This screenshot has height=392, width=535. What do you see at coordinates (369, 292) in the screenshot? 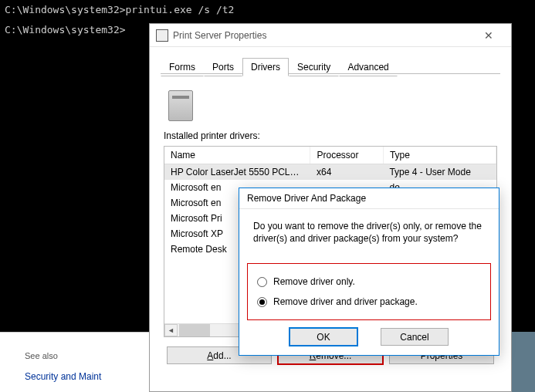
I see `remove-options-group: Remove driver only. Remove driver and dr…` at bounding box center [369, 292].